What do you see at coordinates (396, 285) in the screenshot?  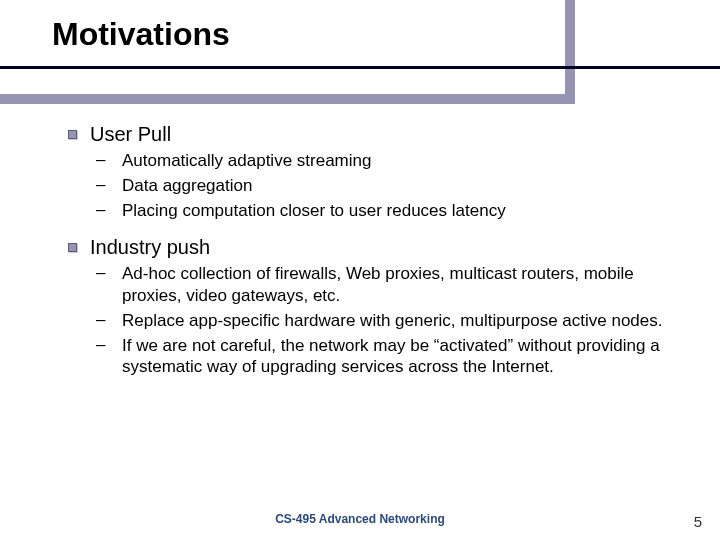 I see `sub-bullet-text: Ad-hoc collection of firewalls, Web prox…` at bounding box center [396, 285].